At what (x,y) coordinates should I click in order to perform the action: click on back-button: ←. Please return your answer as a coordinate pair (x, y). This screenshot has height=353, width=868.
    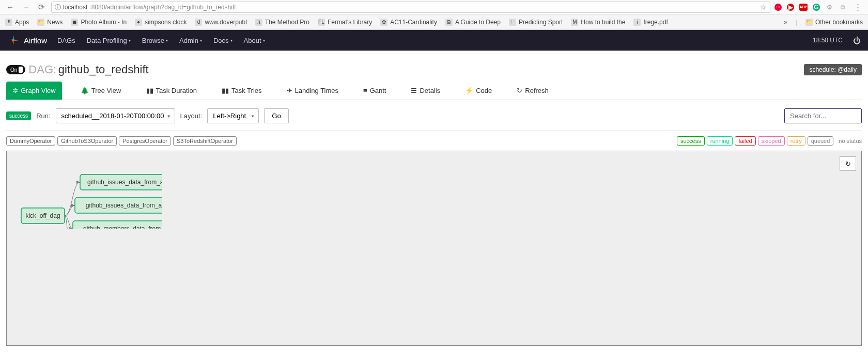
    Looking at the image, I should click on (10, 7).